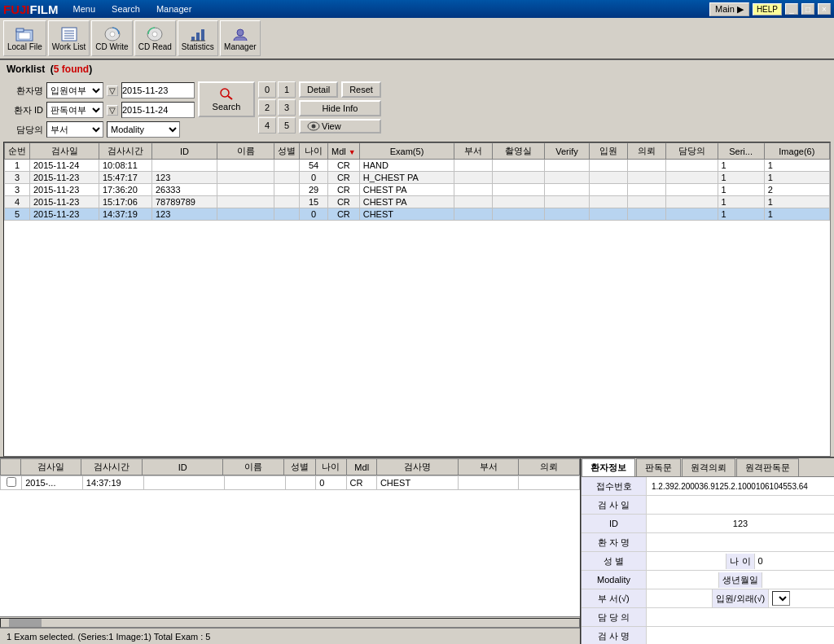  I want to click on filter-row-1: 환자명 입원여부 ▽, so click(101, 90).